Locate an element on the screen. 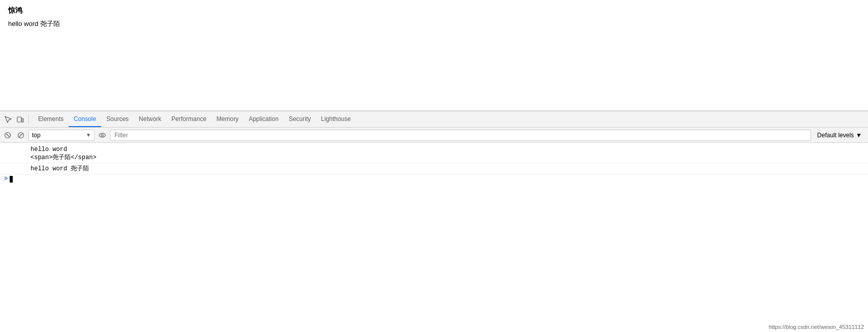 The width and height of the screenshot is (868, 332). console-log-entry-1: hello word <span>尧子陌</span> is located at coordinates (434, 154).